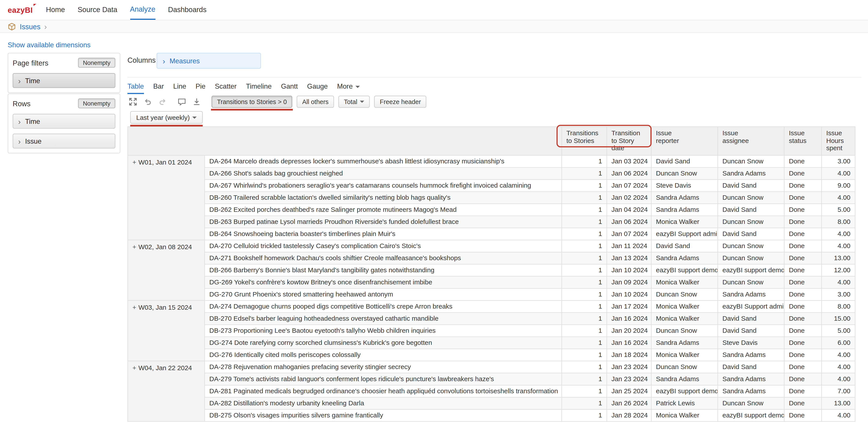 The image size is (868, 428). I want to click on nav-item-dashboards: Dashboards, so click(187, 10).